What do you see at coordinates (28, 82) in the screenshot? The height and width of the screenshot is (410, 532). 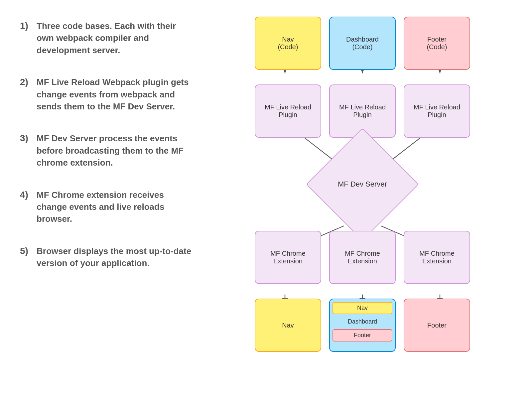 I see `step-number-2: 2)` at bounding box center [28, 82].